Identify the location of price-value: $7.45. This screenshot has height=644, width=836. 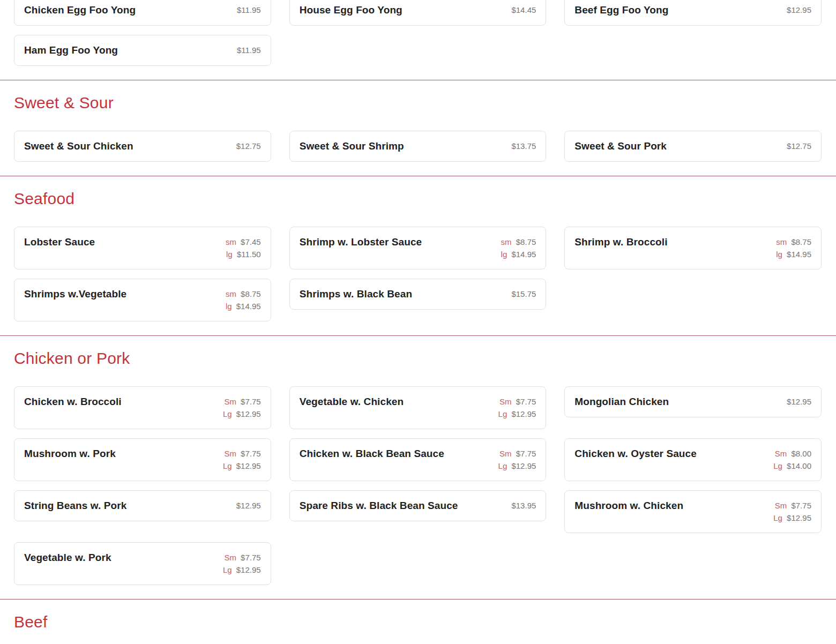
(251, 242).